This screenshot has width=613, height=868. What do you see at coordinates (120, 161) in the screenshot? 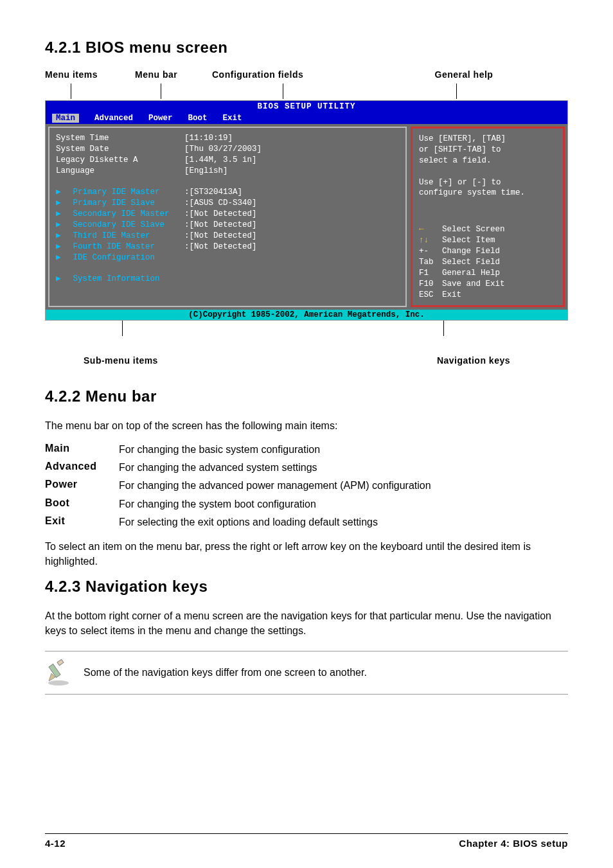
I see `bios-row: Legacy Diskette A` at bounding box center [120, 161].